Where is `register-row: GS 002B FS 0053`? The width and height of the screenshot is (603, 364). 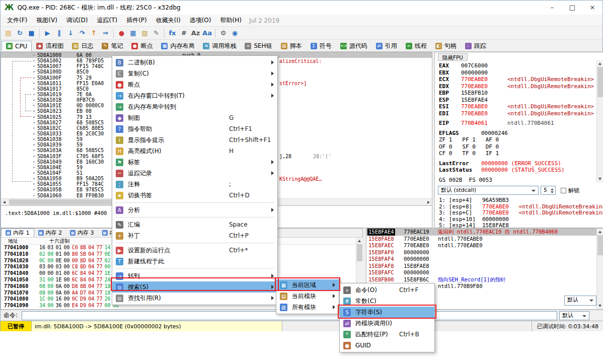 register-row: GS 002B FS 0053 is located at coordinates (514, 180).